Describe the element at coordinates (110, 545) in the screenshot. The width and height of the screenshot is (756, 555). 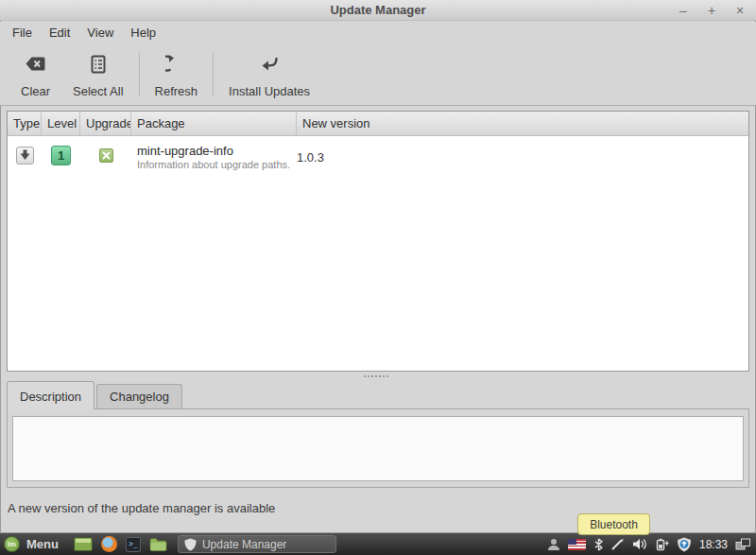
I see `firefox-launcher` at that location.